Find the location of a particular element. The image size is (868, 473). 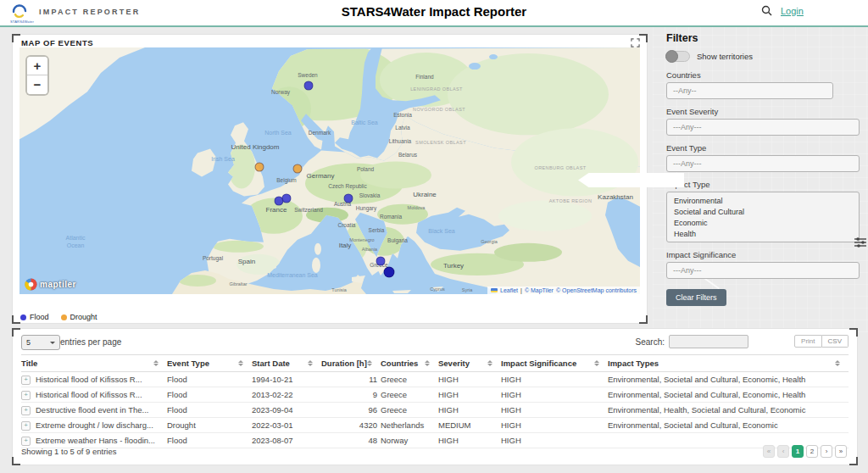

cell-duration: 96 is located at coordinates (351, 410).